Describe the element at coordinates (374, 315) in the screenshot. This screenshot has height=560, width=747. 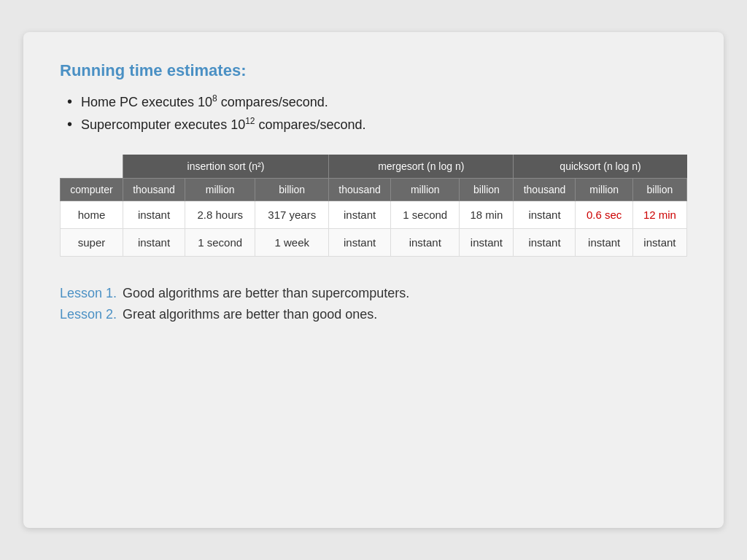
I see `lesson-2: Lesson 2. Great algorithms are better th…` at that location.